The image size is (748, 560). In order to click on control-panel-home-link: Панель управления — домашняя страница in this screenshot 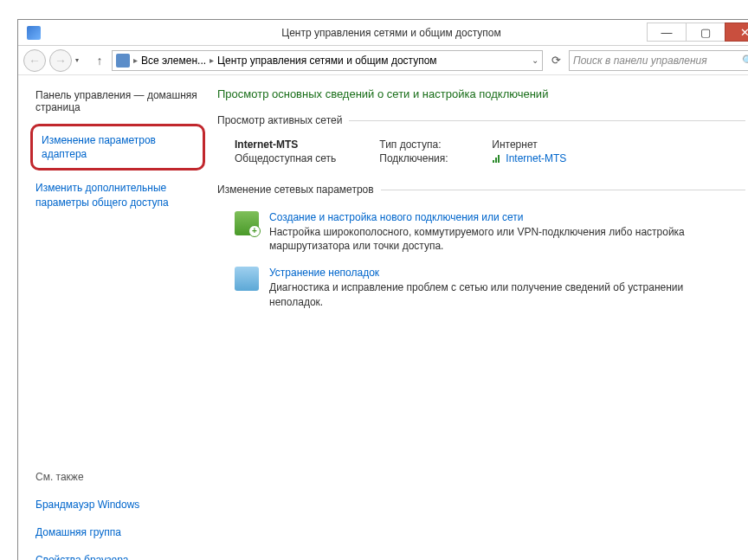, I will do `click(118, 101)`.